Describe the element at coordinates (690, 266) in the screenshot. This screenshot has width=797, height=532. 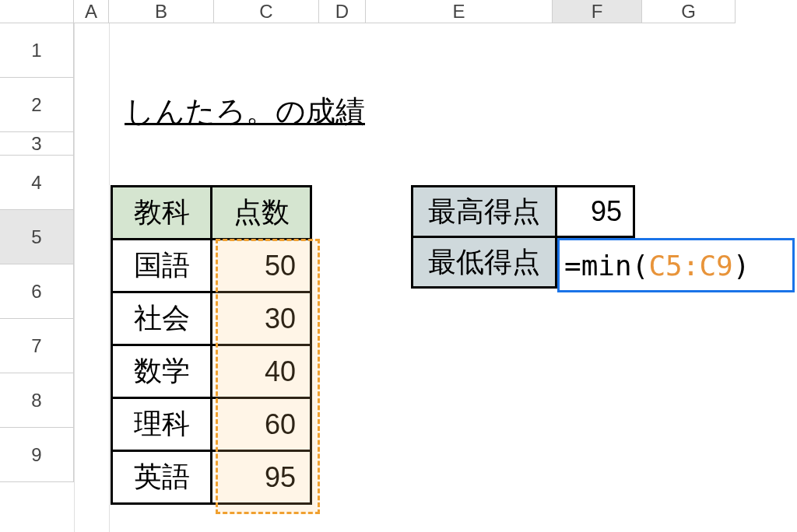
I see `formula-range-ref: C5:C9` at that location.